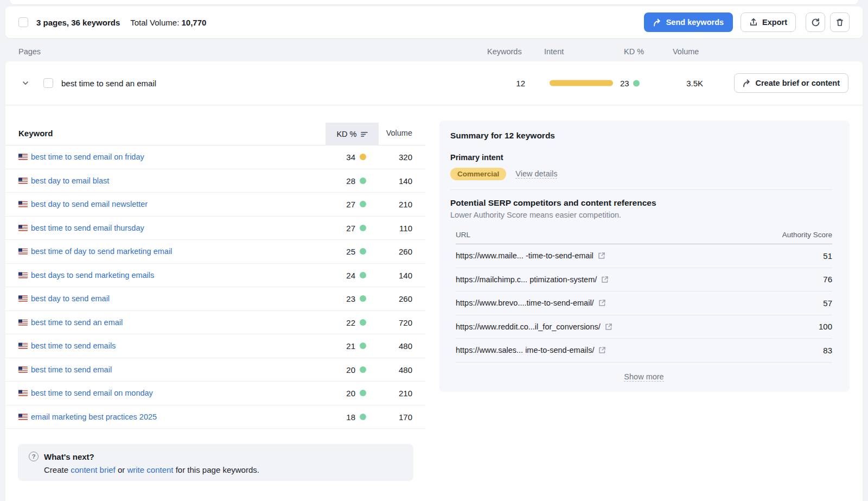 The image size is (868, 501). What do you see at coordinates (216, 462) in the screenshot?
I see `whats-next-box: ? What's next? Create content brief or w…` at bounding box center [216, 462].